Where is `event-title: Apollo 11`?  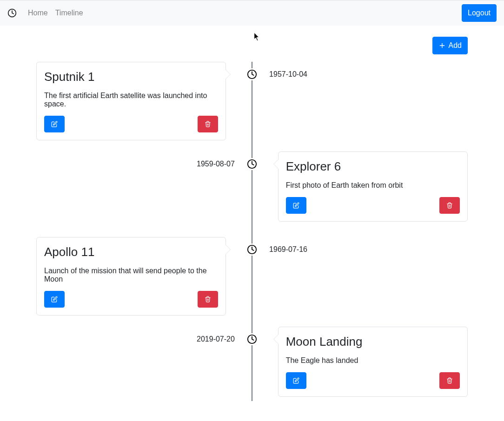
event-title: Apollo 11 is located at coordinates (131, 252).